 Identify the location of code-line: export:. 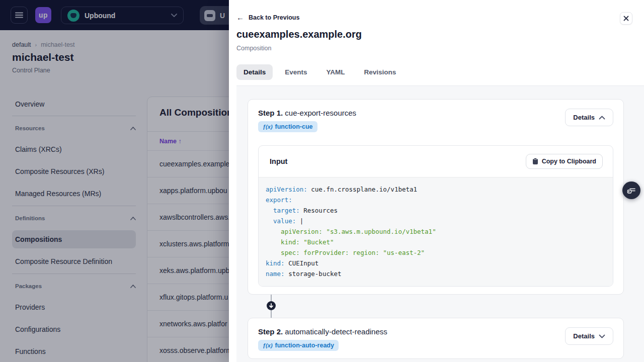
(436, 200).